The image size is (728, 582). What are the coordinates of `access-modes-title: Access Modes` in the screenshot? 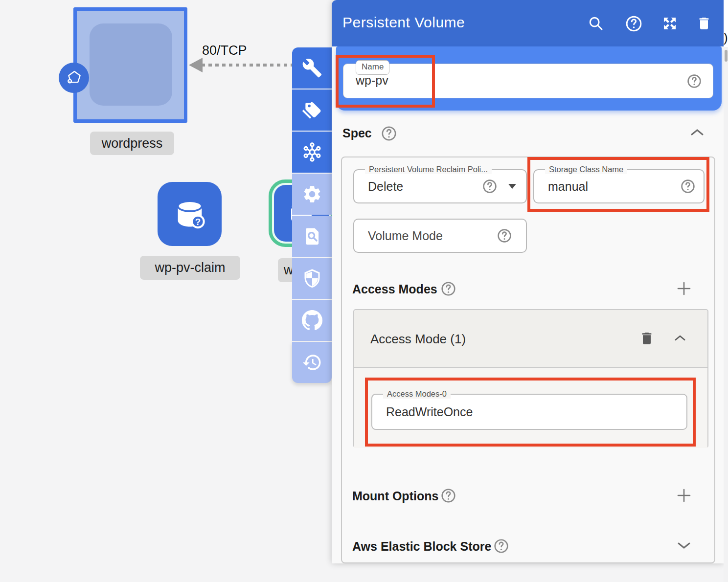 It's located at (395, 290).